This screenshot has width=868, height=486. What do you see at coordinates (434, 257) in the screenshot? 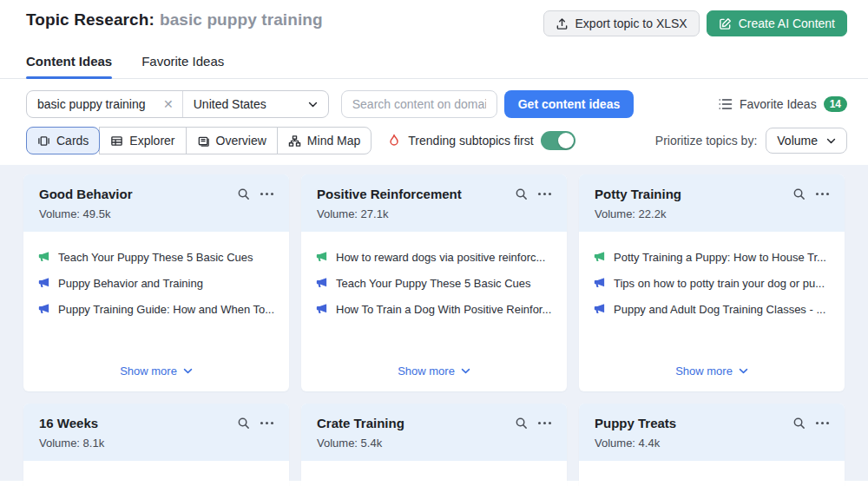
I see `content-idea-item: How to reward dogs via positive reinforc…` at bounding box center [434, 257].